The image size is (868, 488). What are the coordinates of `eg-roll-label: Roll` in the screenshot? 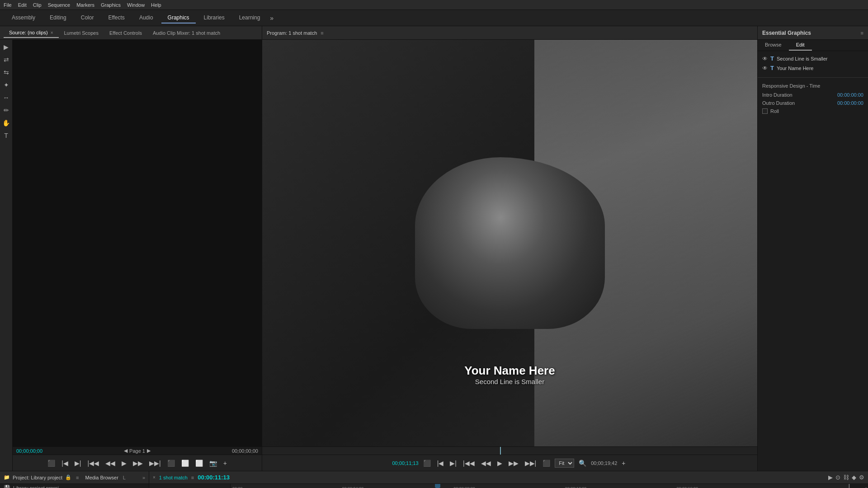 It's located at (775, 111).